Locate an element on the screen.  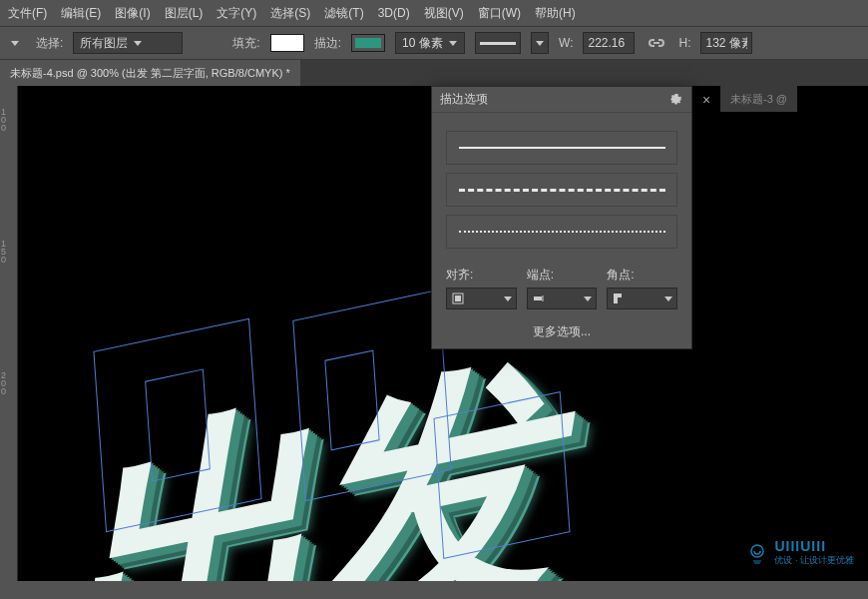
w-label: W: is located at coordinates (566, 43).